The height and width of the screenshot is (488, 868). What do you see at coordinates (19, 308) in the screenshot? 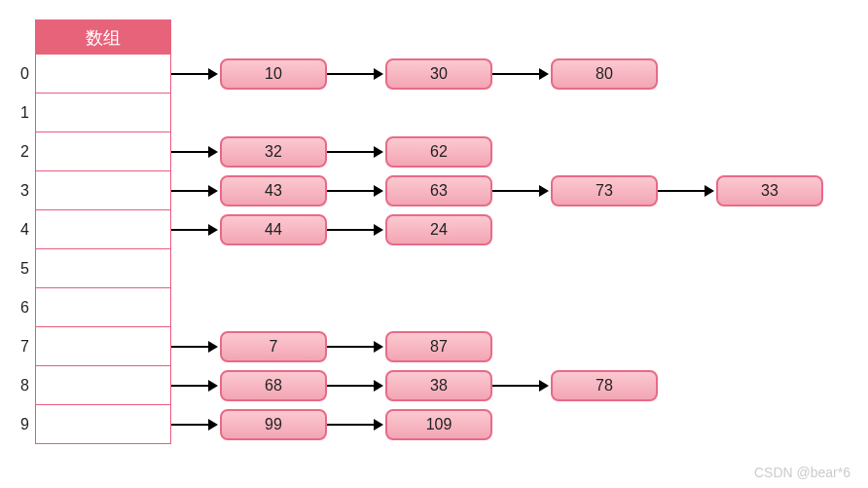
I see `index-label: 6` at bounding box center [19, 308].